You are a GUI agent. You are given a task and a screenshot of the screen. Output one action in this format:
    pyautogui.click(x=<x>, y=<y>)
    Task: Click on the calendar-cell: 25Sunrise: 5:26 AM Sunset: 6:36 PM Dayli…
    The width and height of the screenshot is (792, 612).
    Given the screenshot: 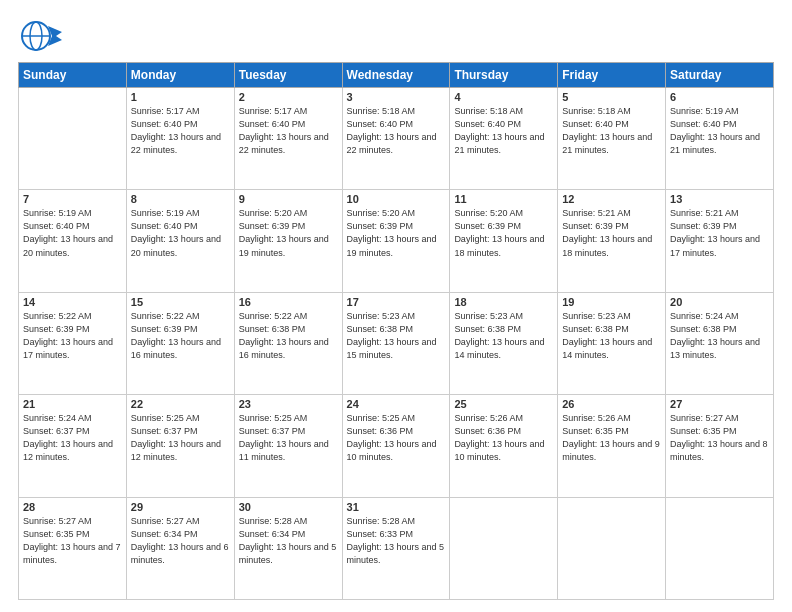 What is the action you would take?
    pyautogui.click(x=504, y=446)
    